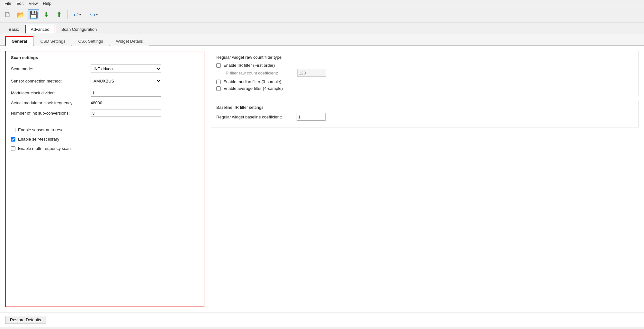 The height and width of the screenshot is (329, 644). What do you see at coordinates (93, 15) in the screenshot?
I see `redo-icon: ↪` at bounding box center [93, 15].